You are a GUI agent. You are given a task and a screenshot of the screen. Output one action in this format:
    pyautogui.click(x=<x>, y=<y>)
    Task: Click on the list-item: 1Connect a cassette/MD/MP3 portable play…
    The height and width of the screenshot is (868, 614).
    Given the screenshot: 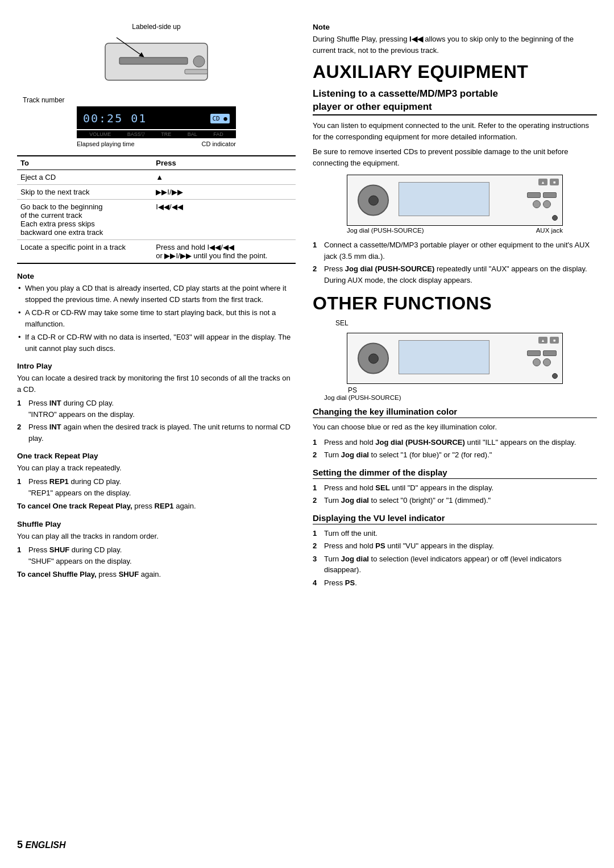 What is the action you would take?
    pyautogui.click(x=455, y=250)
    